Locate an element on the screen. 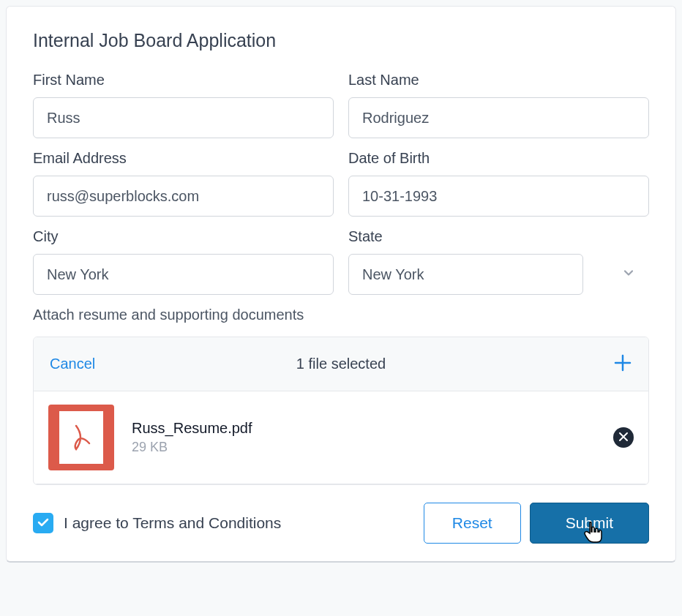 The width and height of the screenshot is (682, 616). file-header-inner: Cancel 1 file selected is located at coordinates (341, 364).